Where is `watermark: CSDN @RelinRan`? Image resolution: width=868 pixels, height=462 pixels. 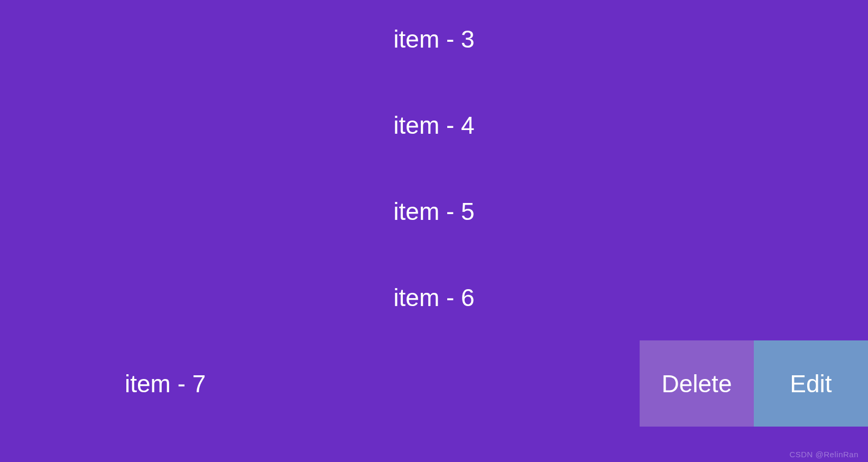
watermark: CSDN @RelinRan is located at coordinates (824, 455).